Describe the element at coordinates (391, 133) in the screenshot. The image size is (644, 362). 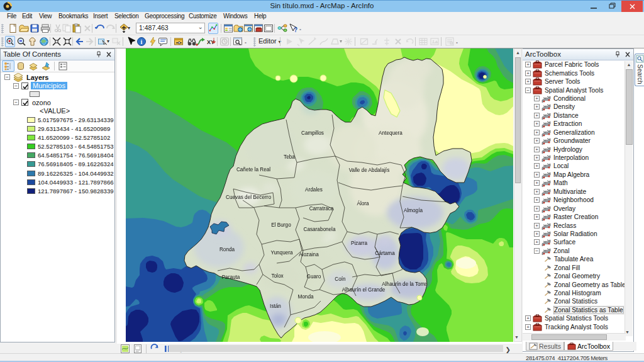
I see `svg-text: Antequera` at that location.